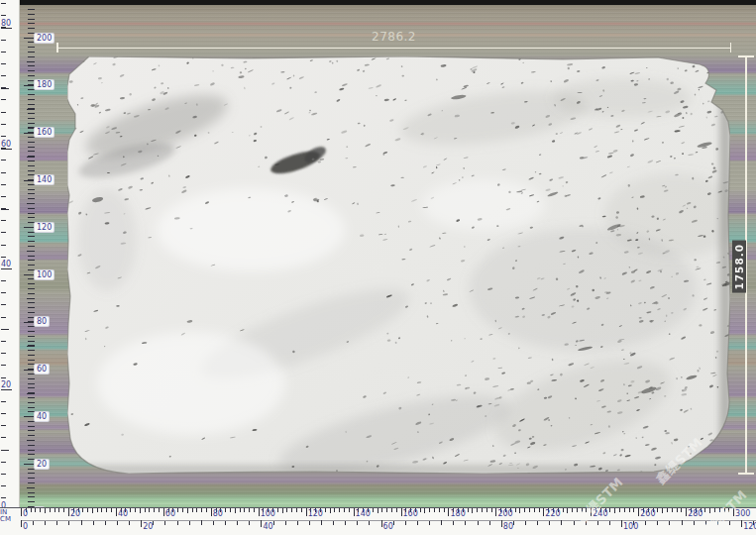 The image size is (756, 535). What do you see at coordinates (378, 521) in the screenshot?
I see `ruler-bottom: 0204060801001201401601802002202402602803…` at bounding box center [378, 521].